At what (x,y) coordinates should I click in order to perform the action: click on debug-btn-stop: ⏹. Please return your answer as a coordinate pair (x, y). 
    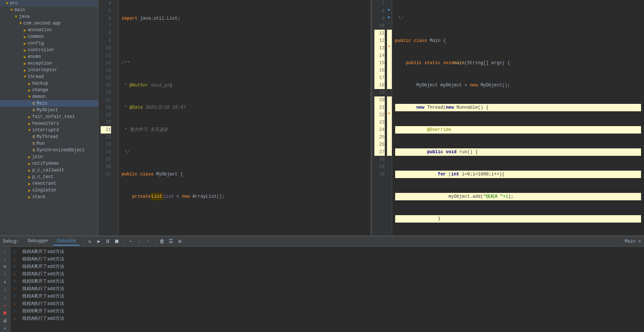
    Looking at the image, I should click on (117, 241).